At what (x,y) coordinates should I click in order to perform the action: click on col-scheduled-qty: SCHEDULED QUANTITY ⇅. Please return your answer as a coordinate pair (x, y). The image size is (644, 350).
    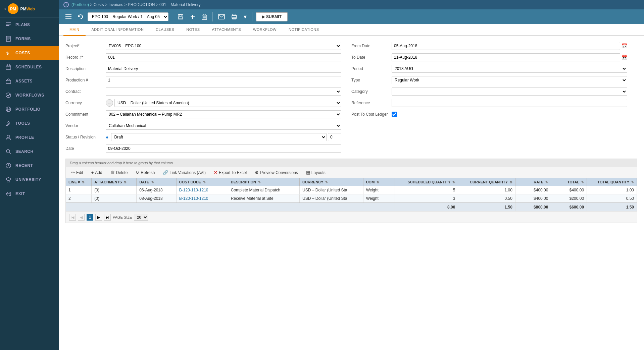
    Looking at the image, I should click on (427, 182).